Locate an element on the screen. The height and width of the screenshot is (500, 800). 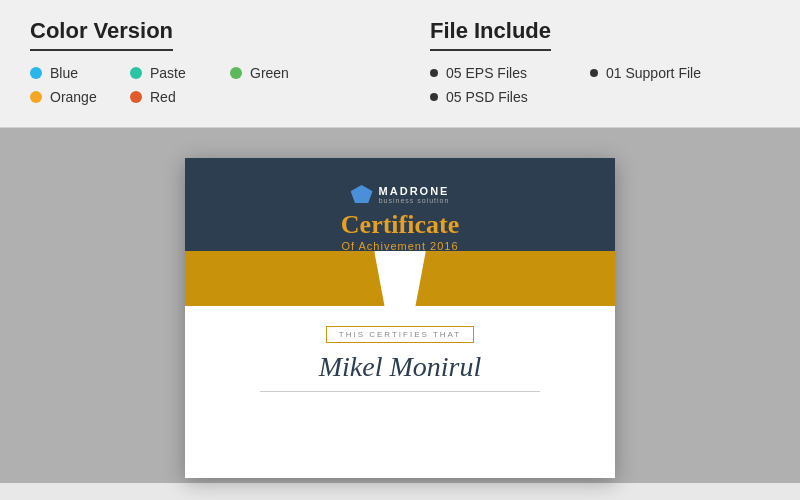
color-label-orange: Orange is located at coordinates (74, 97).